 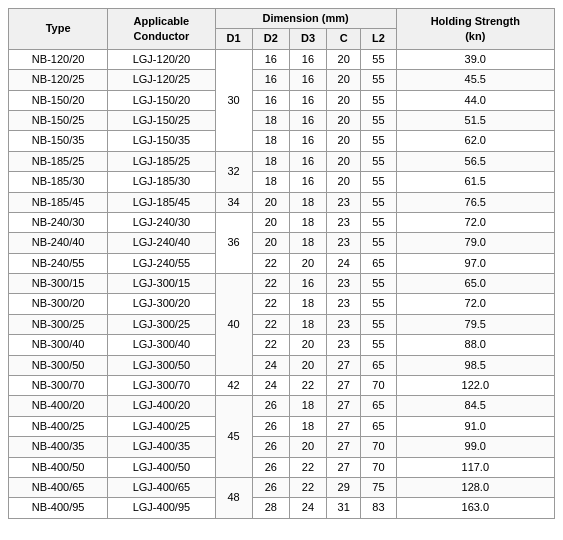 I want to click on cell-type: NB-185/30, so click(x=58, y=182).